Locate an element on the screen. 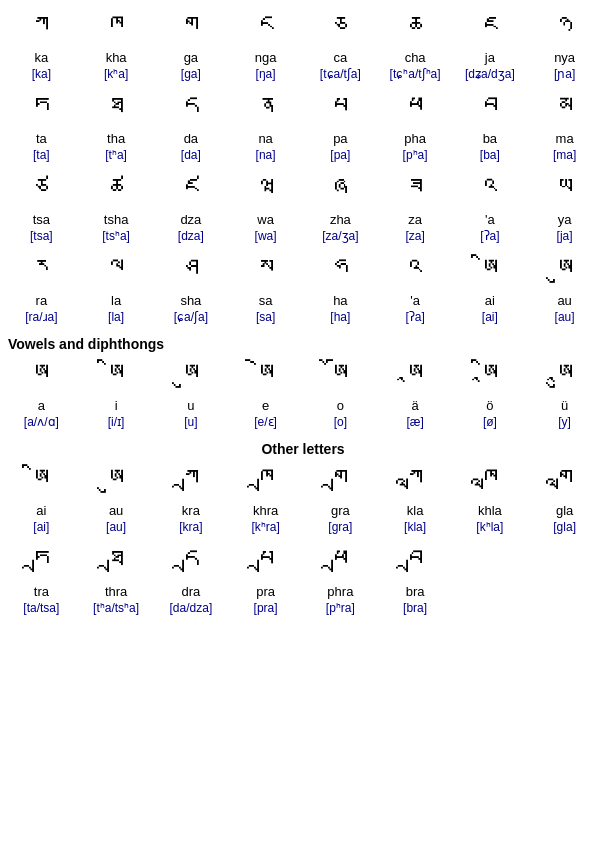 The width and height of the screenshot is (606, 867). ipa-ka: [ka] is located at coordinates (42, 74).